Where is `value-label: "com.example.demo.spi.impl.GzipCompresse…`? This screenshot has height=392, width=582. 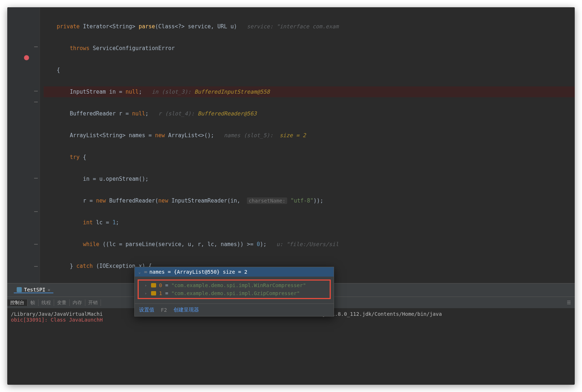 value-label: "com.example.demo.spi.impl.GzipCompresse… is located at coordinates (236, 293).